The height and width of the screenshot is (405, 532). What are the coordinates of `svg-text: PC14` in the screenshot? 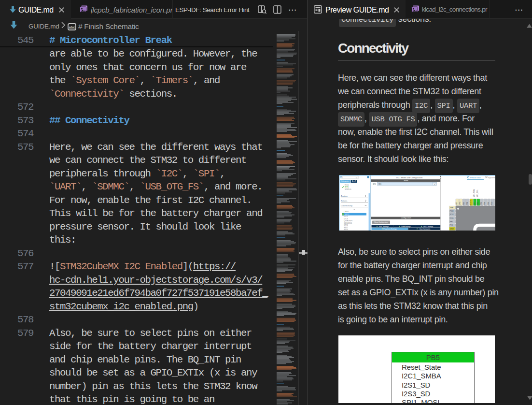 It's located at (452, 215).